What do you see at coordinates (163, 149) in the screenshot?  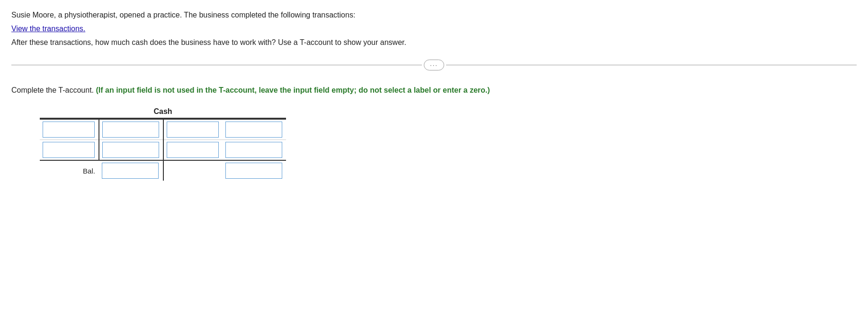 I see `t-account-table: Bal.` at bounding box center [163, 149].